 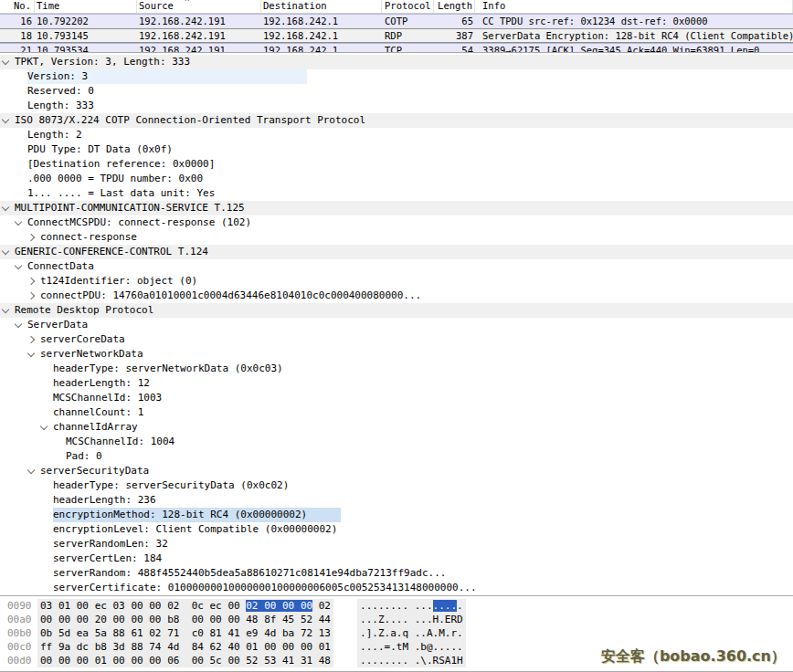 I want to click on column-header-protocol: Protocol, so click(x=407, y=6).